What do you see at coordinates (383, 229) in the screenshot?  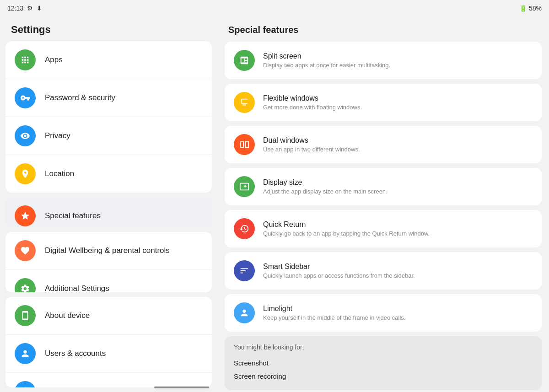 I see `feature-quick-return: Quick Return Quickly go back to an app b…` at bounding box center [383, 229].